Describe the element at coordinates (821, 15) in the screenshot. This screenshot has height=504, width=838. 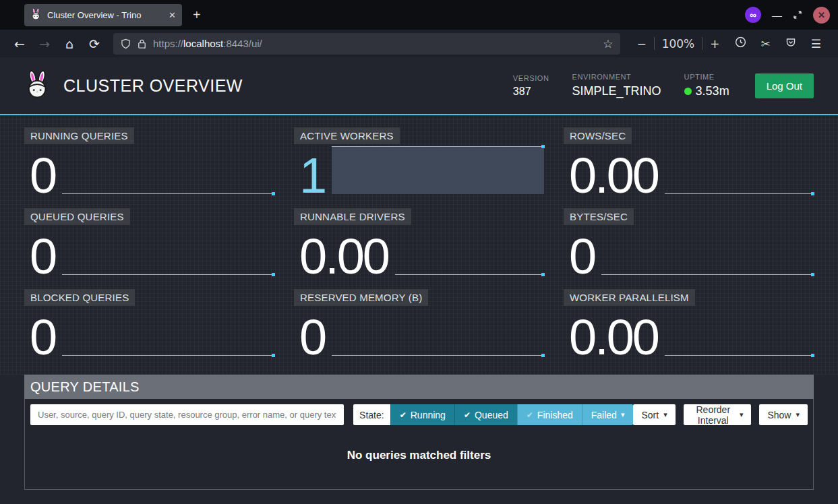
I see `window-close-button: ✕` at that location.